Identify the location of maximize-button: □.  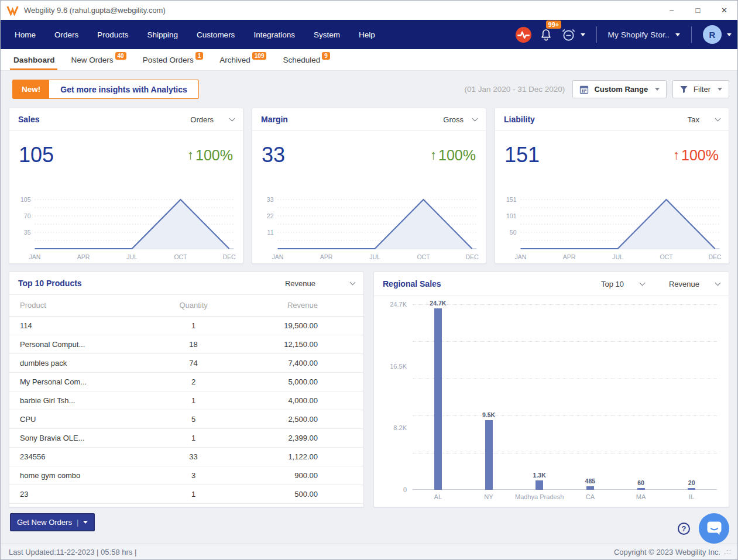
(698, 11).